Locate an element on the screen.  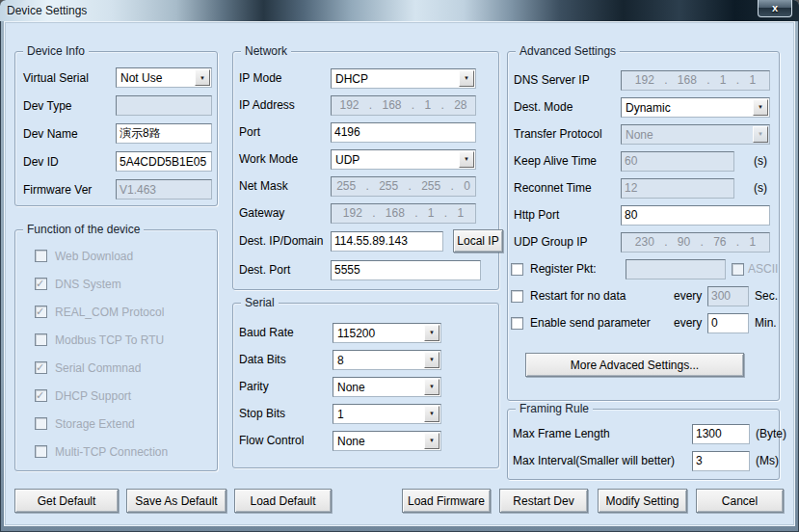
net-mask-row: Net Mask 255 . 255 . 255 . 0 is located at coordinates (368, 186).